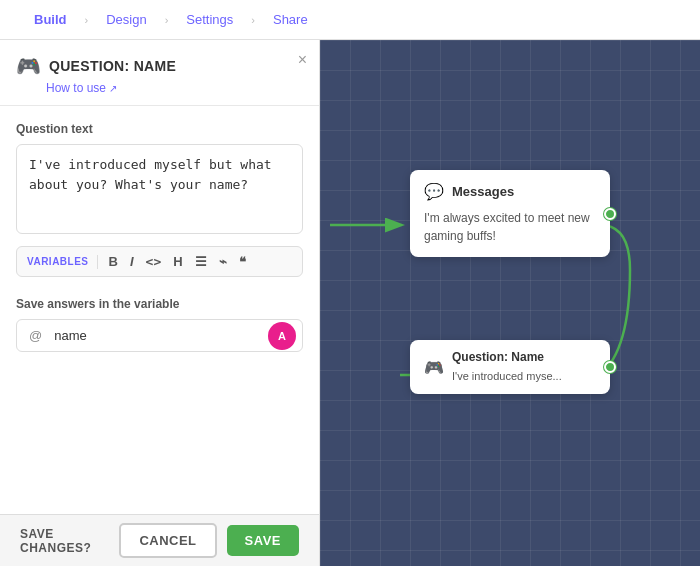 This screenshot has width=700, height=566. I want to click on list-button: ☰, so click(201, 262).